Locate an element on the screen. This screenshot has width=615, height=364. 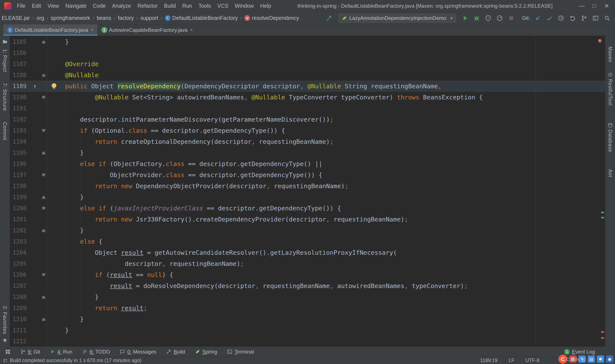
code-line-1195: 1195 } is located at coordinates (308, 153).